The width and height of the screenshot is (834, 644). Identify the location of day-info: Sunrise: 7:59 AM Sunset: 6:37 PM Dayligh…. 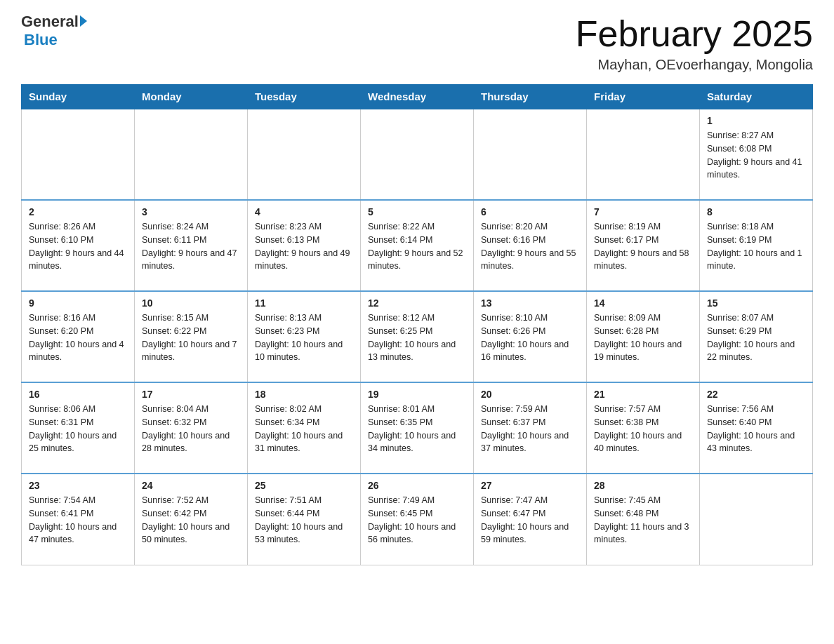
(530, 429).